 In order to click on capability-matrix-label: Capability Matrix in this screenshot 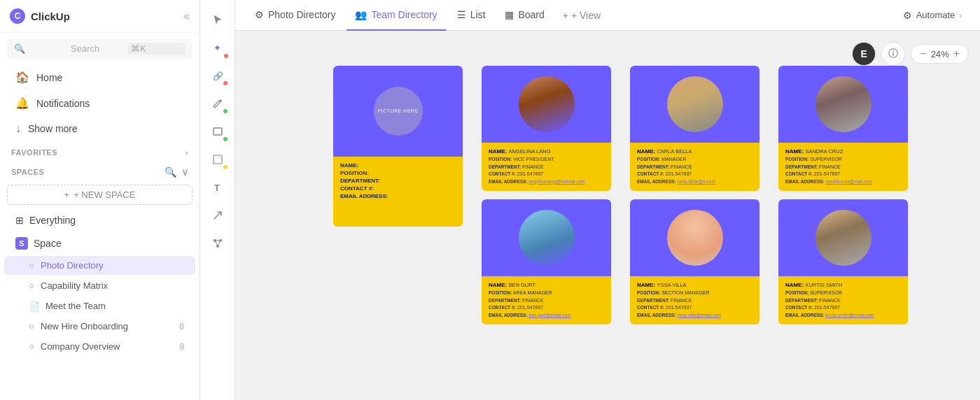, I will do `click(74, 285)`.